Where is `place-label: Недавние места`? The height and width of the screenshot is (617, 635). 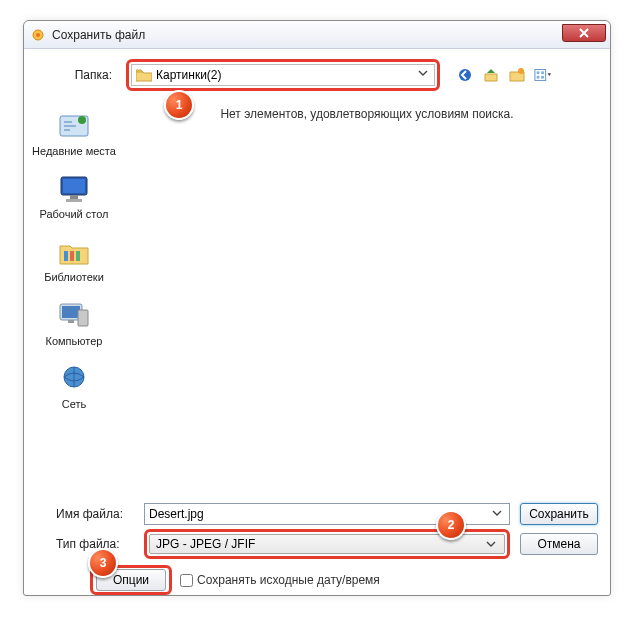
place-label: Недавние места is located at coordinates (74, 152).